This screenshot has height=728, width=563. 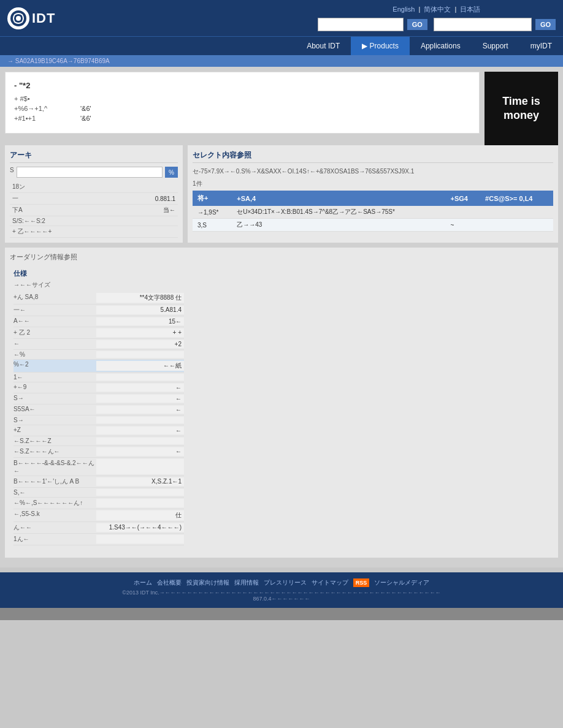 I want to click on spec-row-18: ←%←,S←←←←←←ん↑, so click(x=99, y=504).